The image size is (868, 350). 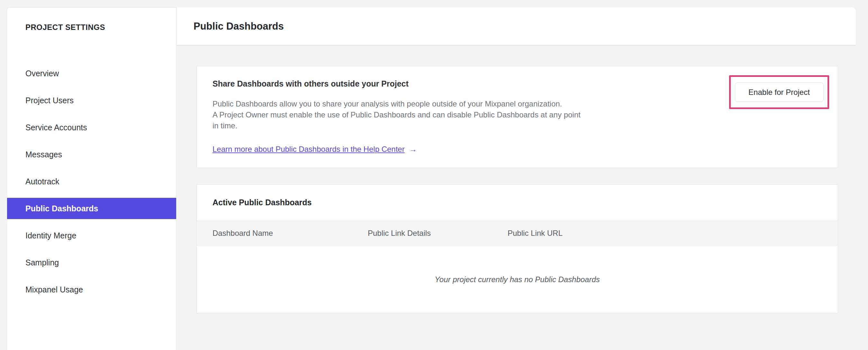 I want to click on help-link-row: Learn more about Public Dashboards in th…, so click(x=315, y=149).